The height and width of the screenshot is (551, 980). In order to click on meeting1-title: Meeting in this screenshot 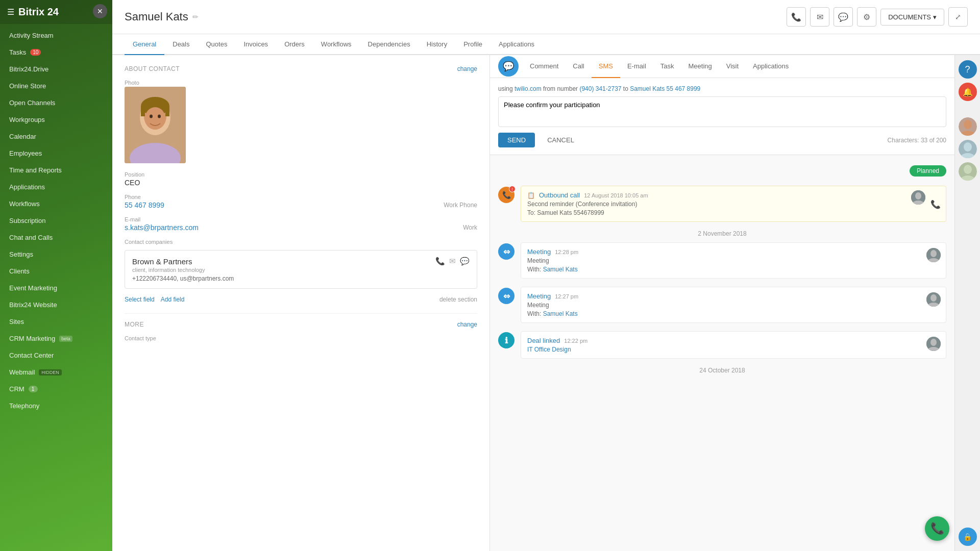, I will do `click(539, 252)`.